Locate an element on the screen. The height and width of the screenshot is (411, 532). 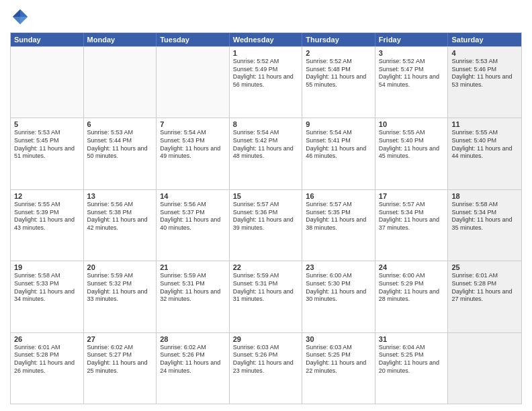
day-number: 14 is located at coordinates (193, 196).